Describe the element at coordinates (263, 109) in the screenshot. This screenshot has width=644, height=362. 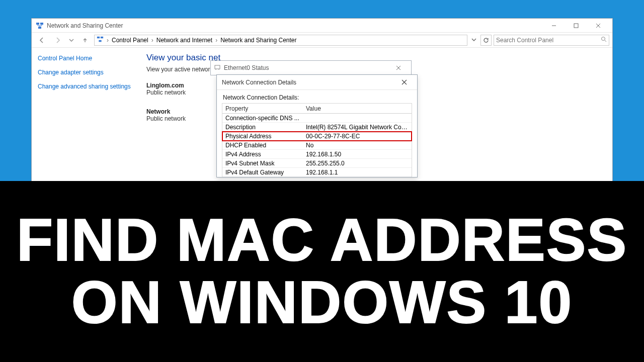
I see `col-property: Property` at that location.